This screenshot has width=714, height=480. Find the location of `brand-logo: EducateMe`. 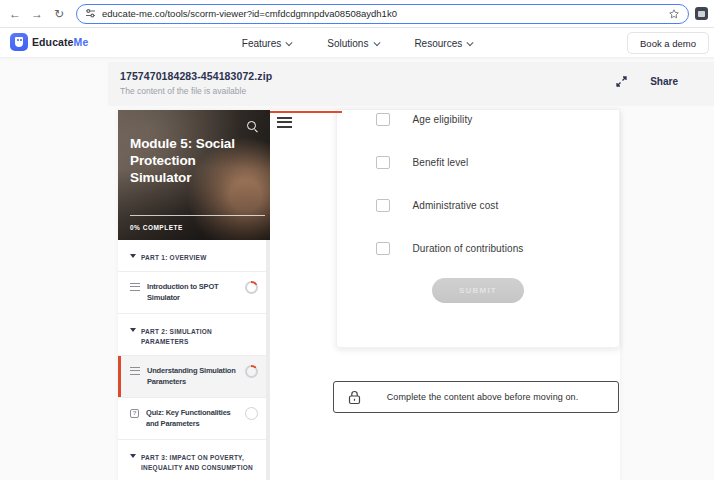

brand-logo: EducateMe is located at coordinates (49, 42).